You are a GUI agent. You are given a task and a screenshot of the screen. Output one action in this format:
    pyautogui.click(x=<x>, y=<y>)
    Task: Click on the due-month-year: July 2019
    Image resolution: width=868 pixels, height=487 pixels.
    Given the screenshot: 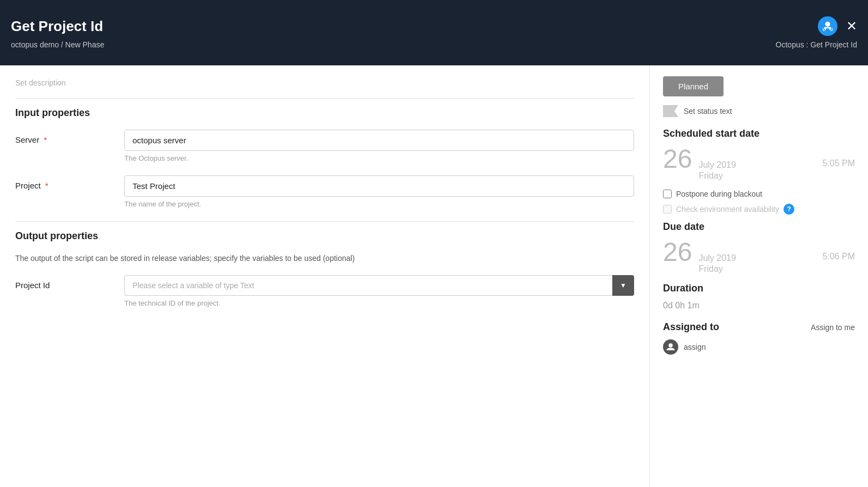 What is the action you would take?
    pyautogui.click(x=718, y=258)
    